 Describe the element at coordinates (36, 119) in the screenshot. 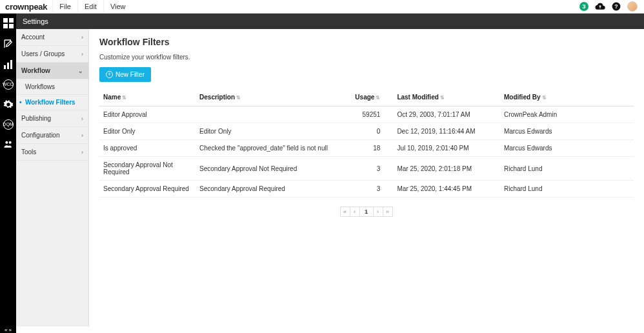

I see `sidebar-item-label: Publishing` at that location.